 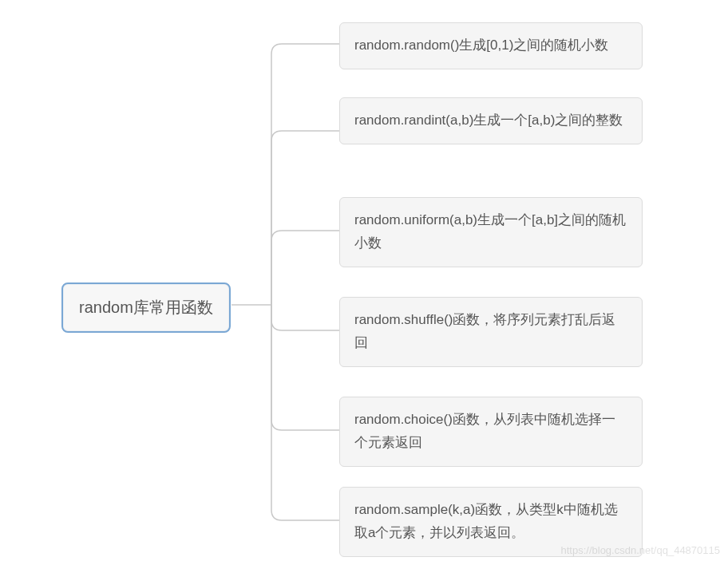 I want to click on child-text: random.sample(k,a)函数，从类型k中随机选取a个元素，并以列表返…, so click(x=486, y=521).